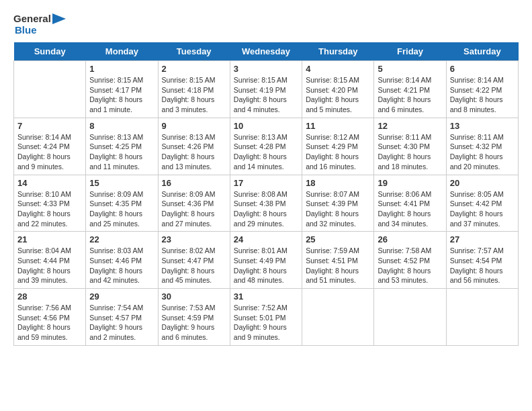  Describe the element at coordinates (122, 90) in the screenshot. I see `calendar-cell: 1Sunrise: 8:15 AMSunset: 4:17 PMDaylight…` at that location.